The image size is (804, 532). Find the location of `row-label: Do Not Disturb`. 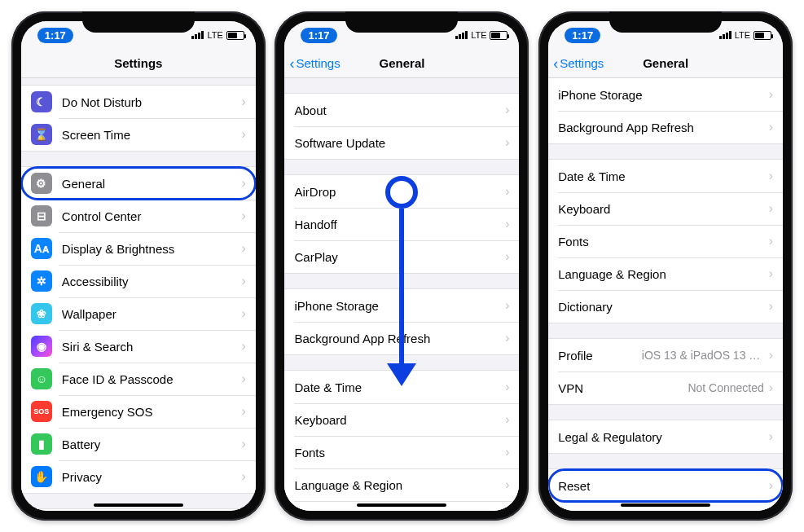

row-label: Do Not Disturb is located at coordinates (152, 103).